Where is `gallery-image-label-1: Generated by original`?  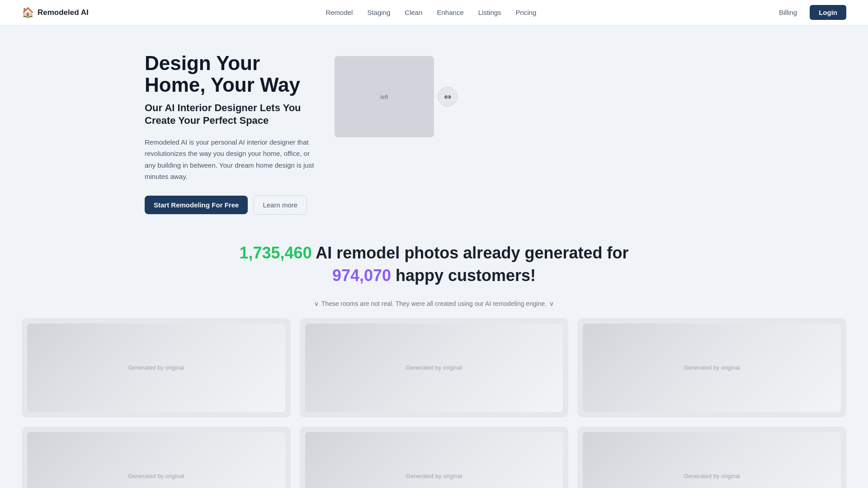
gallery-image-label-1: Generated by original is located at coordinates (156, 368).